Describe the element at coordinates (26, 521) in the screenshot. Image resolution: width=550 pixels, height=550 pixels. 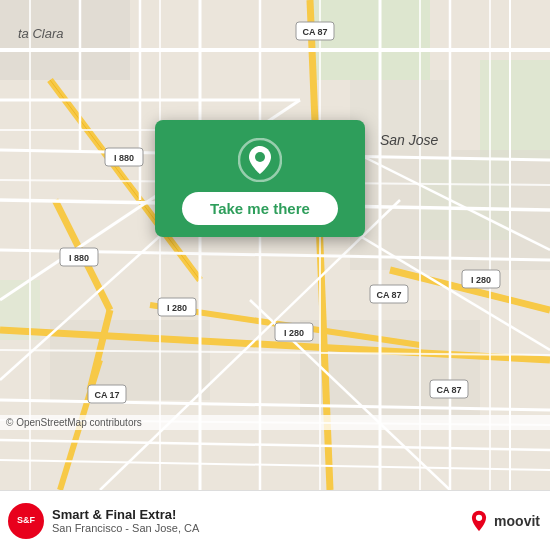
I see `store-logo-text: S&F` at that location.